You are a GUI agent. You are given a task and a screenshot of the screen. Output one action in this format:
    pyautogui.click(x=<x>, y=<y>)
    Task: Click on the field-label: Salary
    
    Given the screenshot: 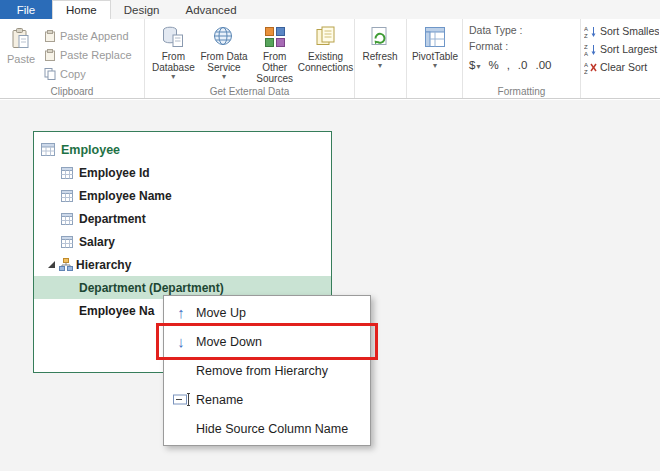 What is the action you would take?
    pyautogui.click(x=97, y=242)
    